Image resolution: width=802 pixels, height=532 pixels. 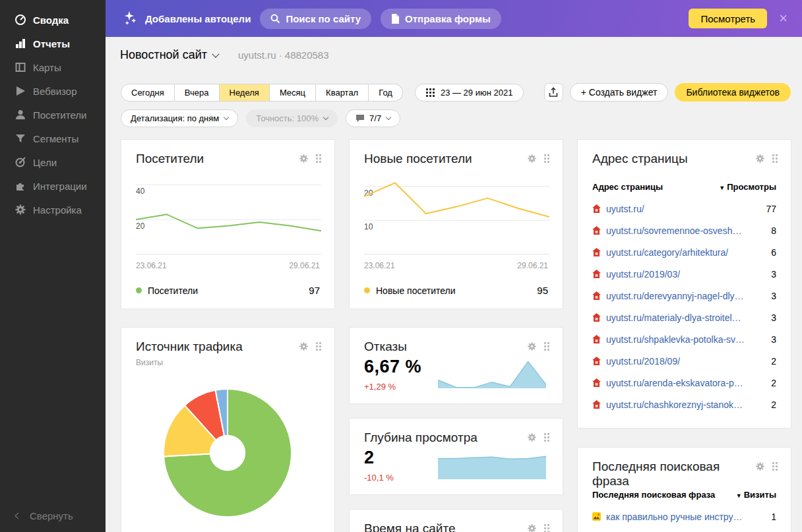 I want to click on period-year-button: Год, so click(x=386, y=92).